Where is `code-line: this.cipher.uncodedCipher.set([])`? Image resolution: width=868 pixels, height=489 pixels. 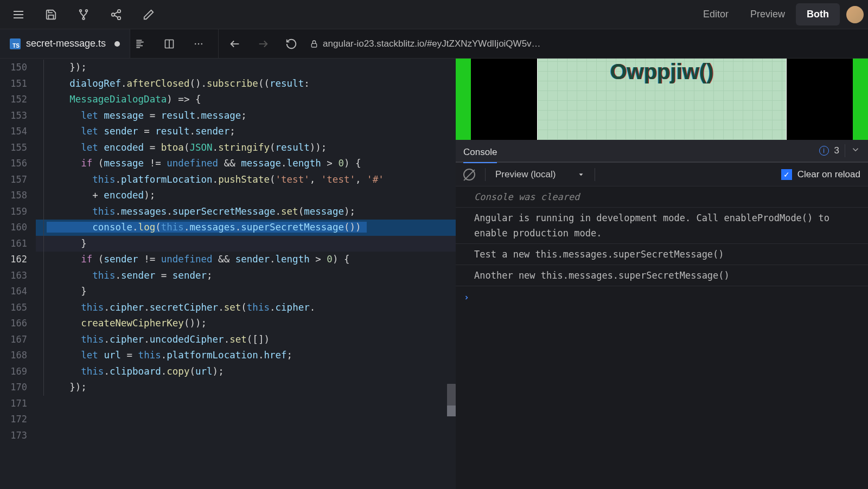 code-line: this.cipher.uncodedCipher.set([]) is located at coordinates (246, 340).